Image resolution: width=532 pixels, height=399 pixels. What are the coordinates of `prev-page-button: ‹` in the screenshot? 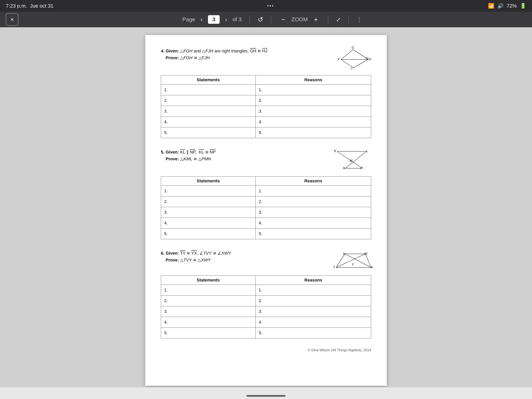 It's located at (202, 19).